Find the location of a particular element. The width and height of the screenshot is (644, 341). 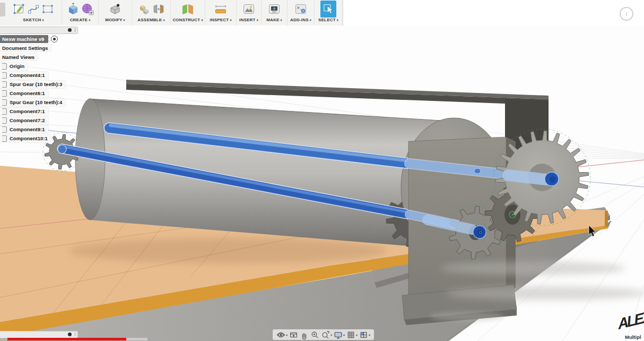

bottom-collapse-bar: ) is located at coordinates (39, 335).